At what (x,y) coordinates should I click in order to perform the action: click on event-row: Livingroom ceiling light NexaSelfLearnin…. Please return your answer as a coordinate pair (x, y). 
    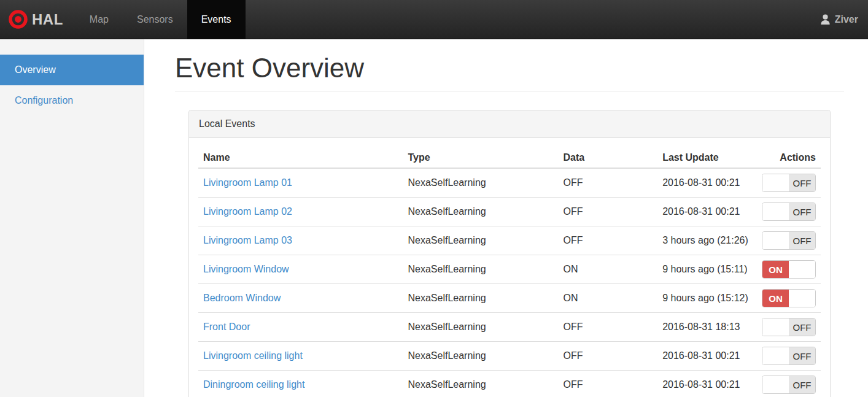
    Looking at the image, I should click on (510, 356).